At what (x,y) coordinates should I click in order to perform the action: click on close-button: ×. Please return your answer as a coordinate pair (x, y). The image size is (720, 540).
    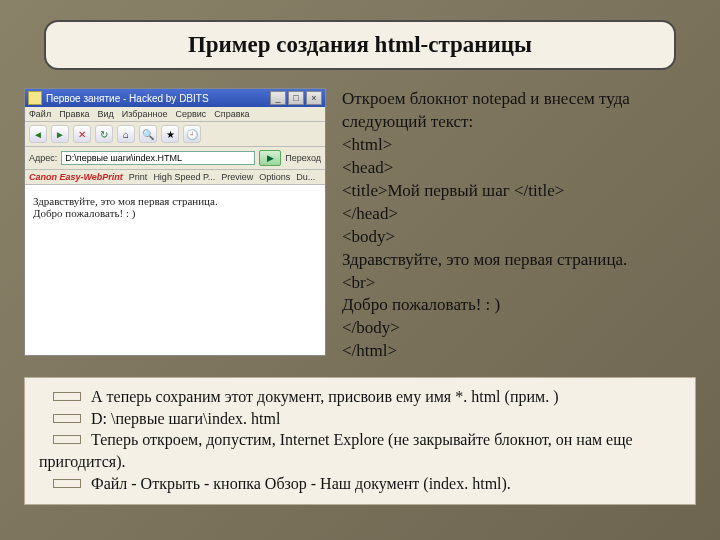
    Looking at the image, I should click on (314, 98).